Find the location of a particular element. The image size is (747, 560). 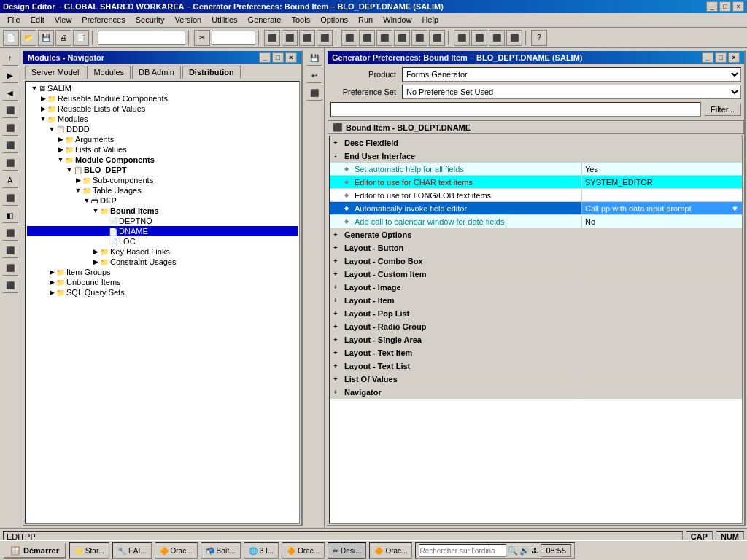

r-icon3: ⬛ is located at coordinates (314, 93).